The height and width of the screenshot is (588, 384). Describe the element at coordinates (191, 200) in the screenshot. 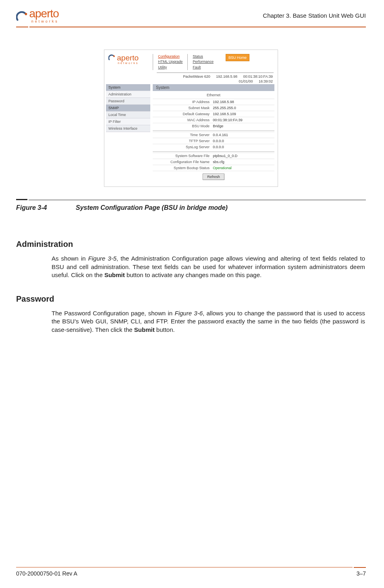

I see `figure-separator` at that location.